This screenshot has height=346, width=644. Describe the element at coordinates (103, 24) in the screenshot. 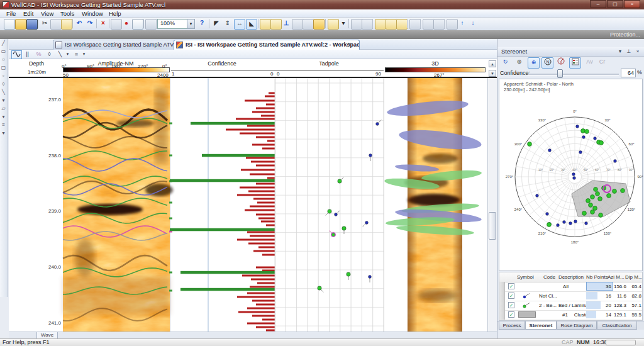

I see `delete-icon: ×` at that location.